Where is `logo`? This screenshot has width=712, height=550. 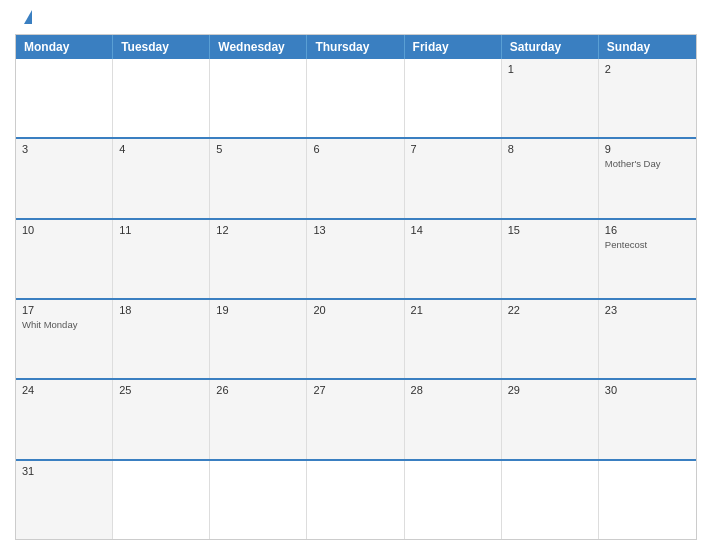 logo is located at coordinates (26, 18).